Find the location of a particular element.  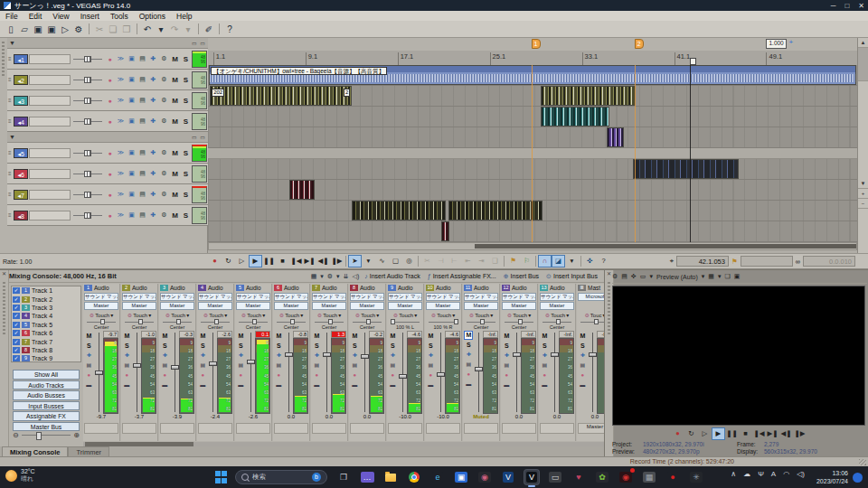

timeline-event: 【オンゲキ/CHUNITHM】owl×tree - Baqeela【音源】【高音… is located at coordinates (533, 75).